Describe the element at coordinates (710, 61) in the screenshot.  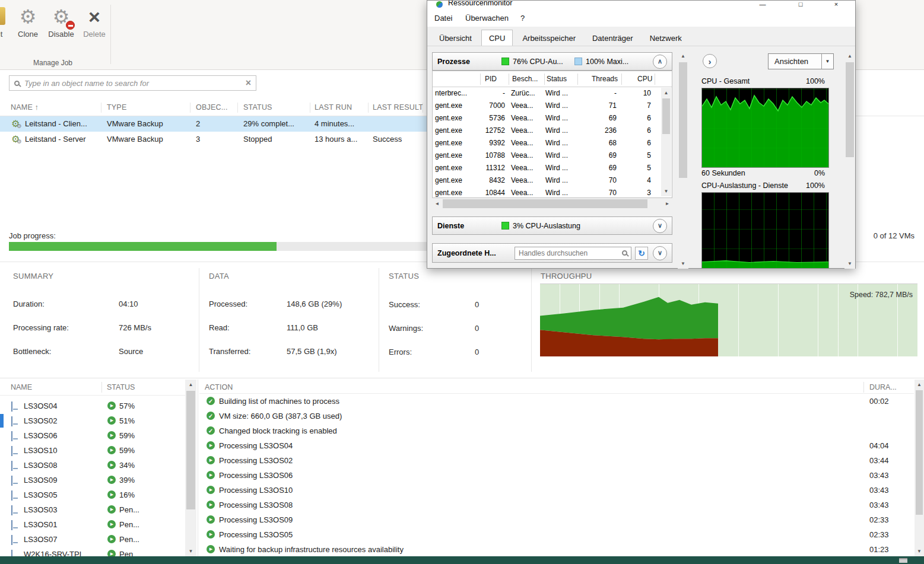
I see `expand-panel-icon` at that location.